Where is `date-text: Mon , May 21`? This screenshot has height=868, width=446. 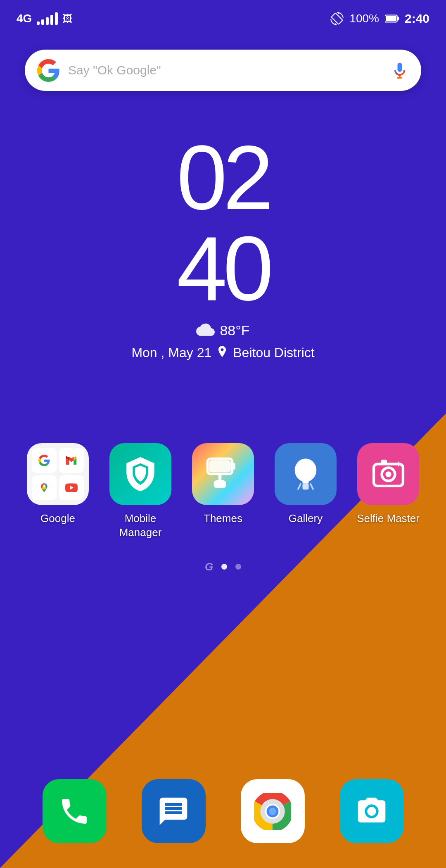
date-text: Mon , May 21 is located at coordinates (171, 353).